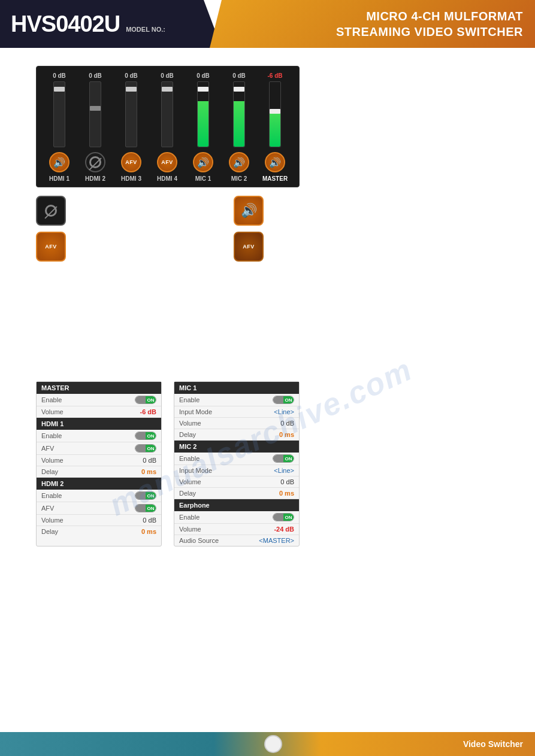 Image resolution: width=535 pixels, height=756 pixels. What do you see at coordinates (273, 744) in the screenshot?
I see `footer-page-indicator` at bounding box center [273, 744].